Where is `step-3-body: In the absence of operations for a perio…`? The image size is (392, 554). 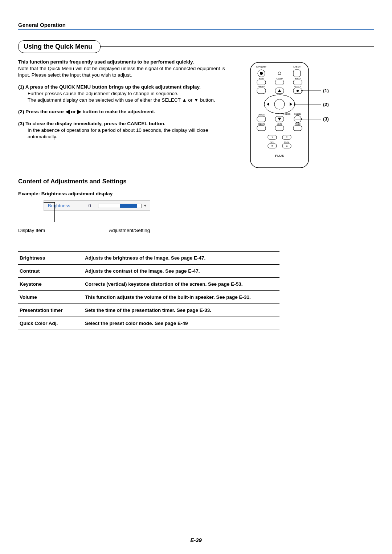
step-3-body: In the absence of operations for a perio… is located at coordinates (122, 134).